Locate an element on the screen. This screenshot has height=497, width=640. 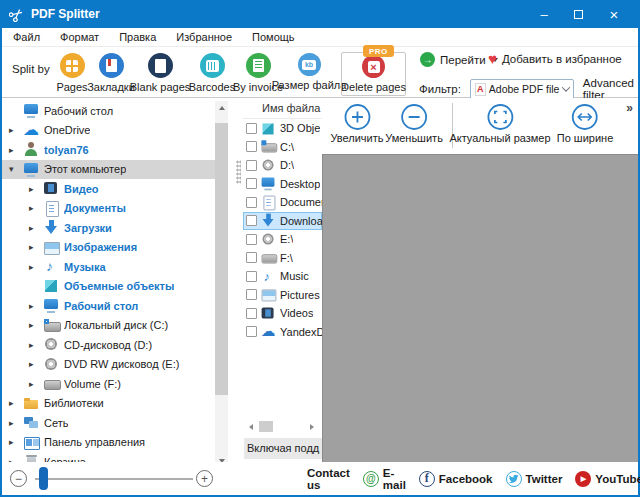
file-row-music: Music is located at coordinates (282, 276).